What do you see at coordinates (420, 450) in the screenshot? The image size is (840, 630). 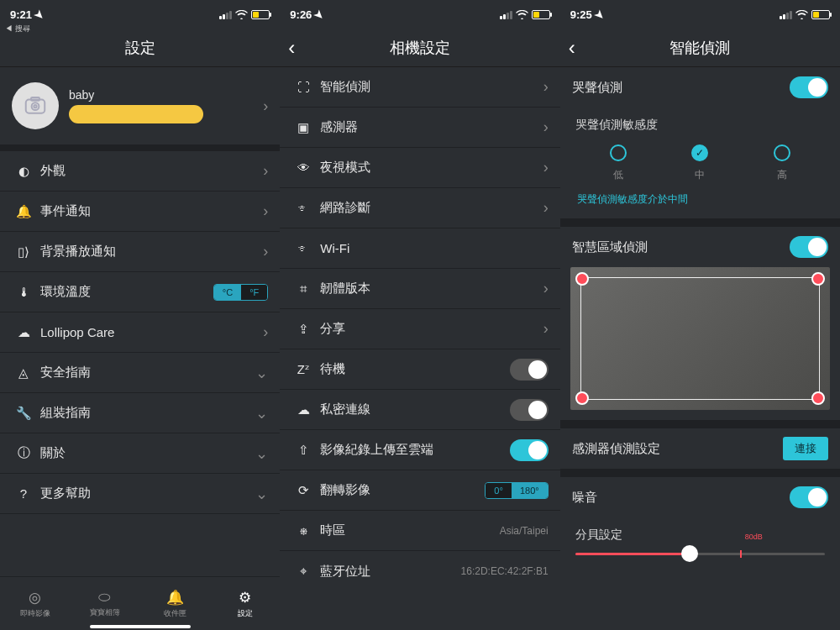 I see `row-cloud-upload: ⇧影像紀錄上傳至雲端` at bounding box center [420, 450].